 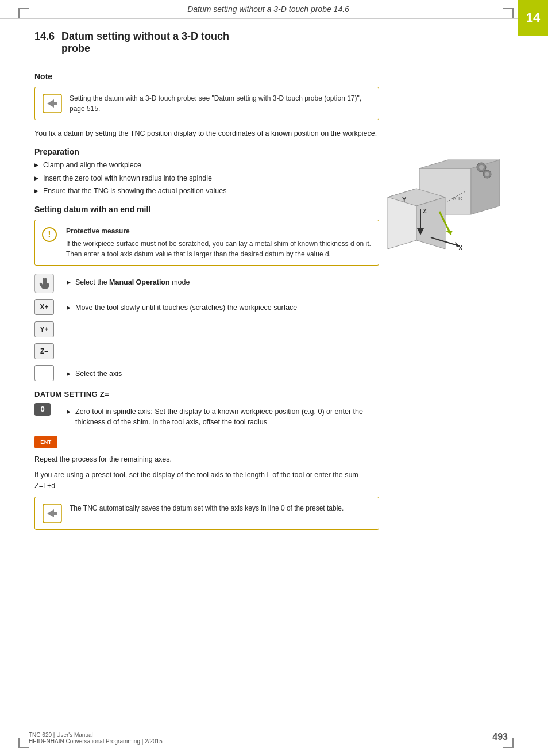 I want to click on step-move-tool: X+ Move the tool slowly until it touches…, so click(x=207, y=307).